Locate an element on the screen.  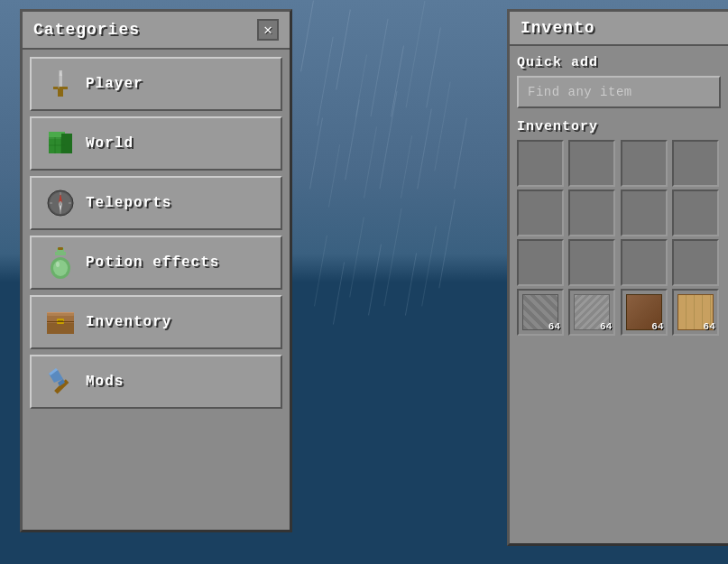
category-label-potion-effects: Potion effects is located at coordinates (152, 263).